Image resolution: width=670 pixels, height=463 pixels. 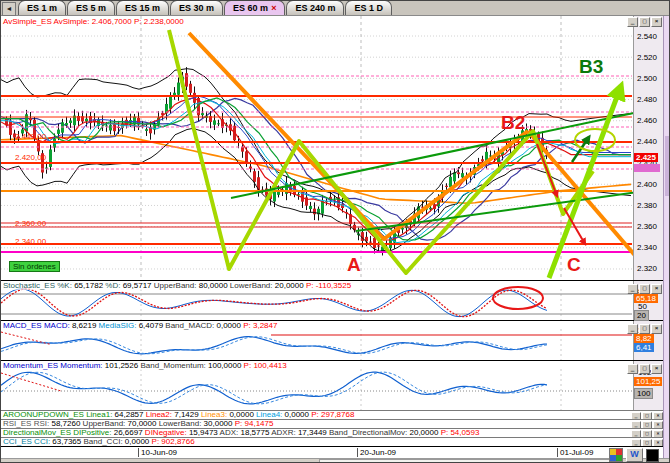 What do you see at coordinates (647, 268) in the screenshot?
I see `price-tick: 2.320` at bounding box center [647, 268].